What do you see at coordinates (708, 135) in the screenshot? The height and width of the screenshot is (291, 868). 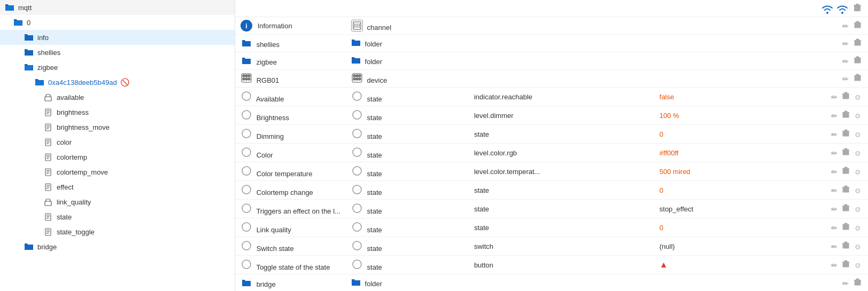 I see `row-value-dimming: 0` at bounding box center [708, 135].